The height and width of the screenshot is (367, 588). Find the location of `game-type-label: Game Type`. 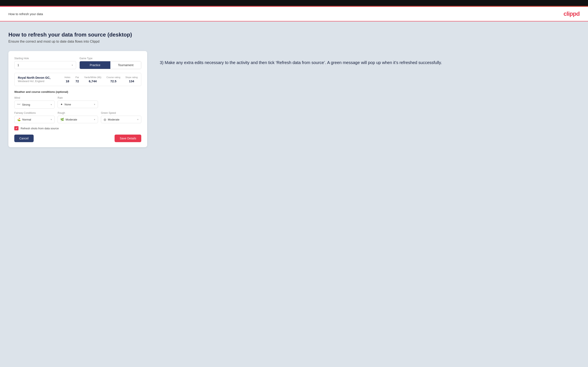

game-type-label: Game Type is located at coordinates (110, 58).